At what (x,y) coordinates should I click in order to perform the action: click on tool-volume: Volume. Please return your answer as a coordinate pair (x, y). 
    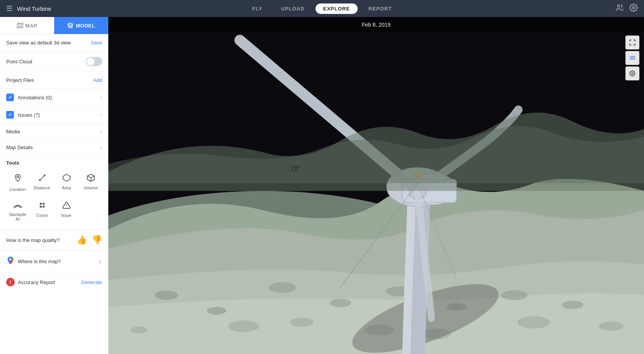
    Looking at the image, I should click on (91, 182).